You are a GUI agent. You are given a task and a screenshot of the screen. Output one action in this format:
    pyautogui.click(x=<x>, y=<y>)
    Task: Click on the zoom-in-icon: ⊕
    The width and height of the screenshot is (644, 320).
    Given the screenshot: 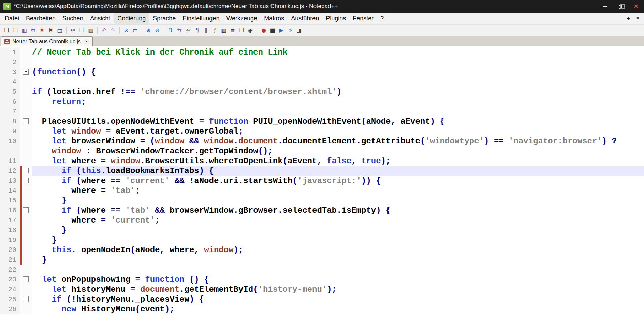 What is the action you would take?
    pyautogui.click(x=148, y=30)
    